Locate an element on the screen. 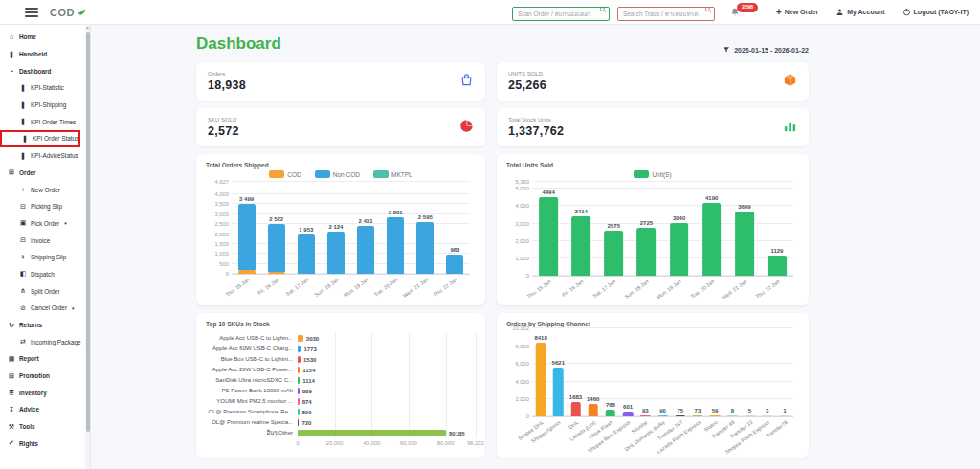 The image size is (980, 469). send-icon: ✈ is located at coordinates (23, 257).